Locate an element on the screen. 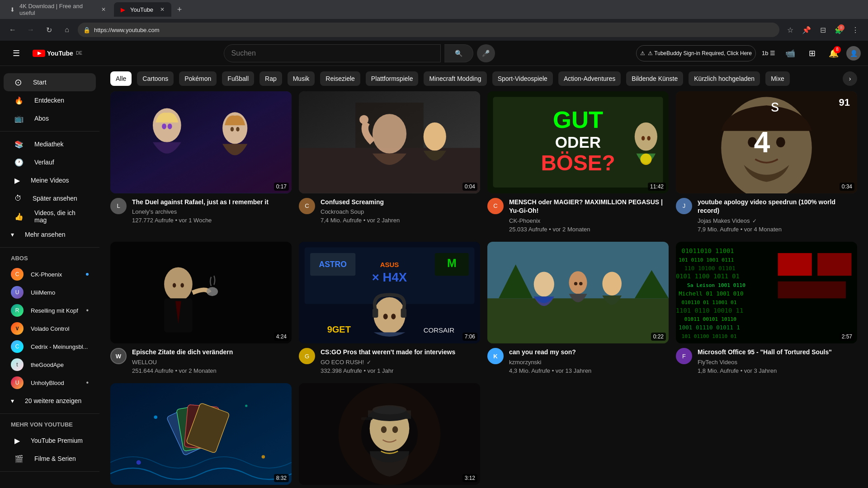 This screenshot has height=488, width=868. sidebar-item-meine-videos: ▶ Meine Videos is located at coordinates (50, 180).